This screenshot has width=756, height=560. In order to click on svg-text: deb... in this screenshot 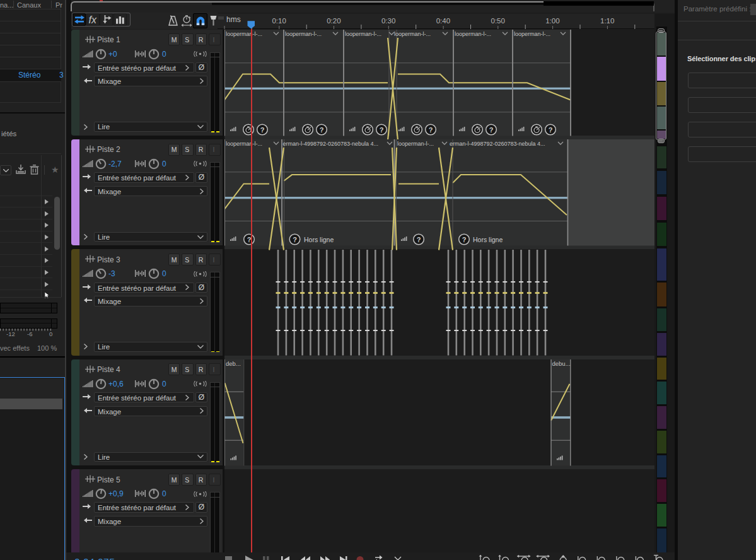, I will do `click(233, 363)`.